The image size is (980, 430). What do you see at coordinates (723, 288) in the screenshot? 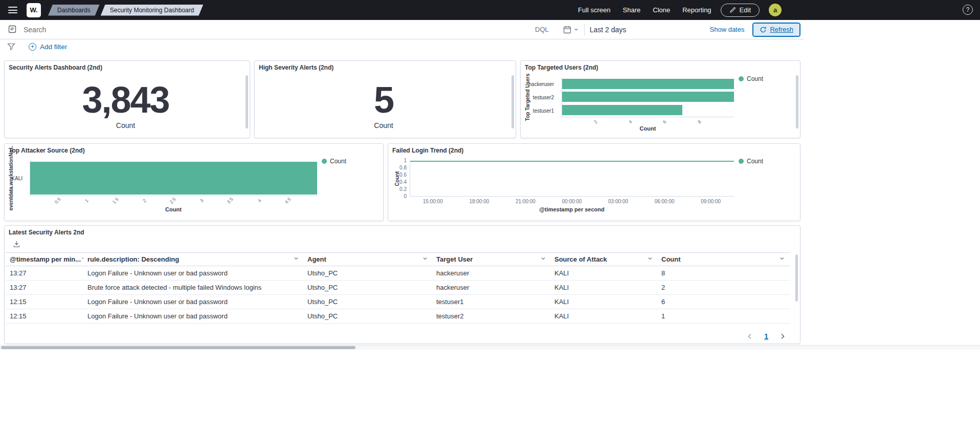
I see `table-cell: 2` at bounding box center [723, 288].